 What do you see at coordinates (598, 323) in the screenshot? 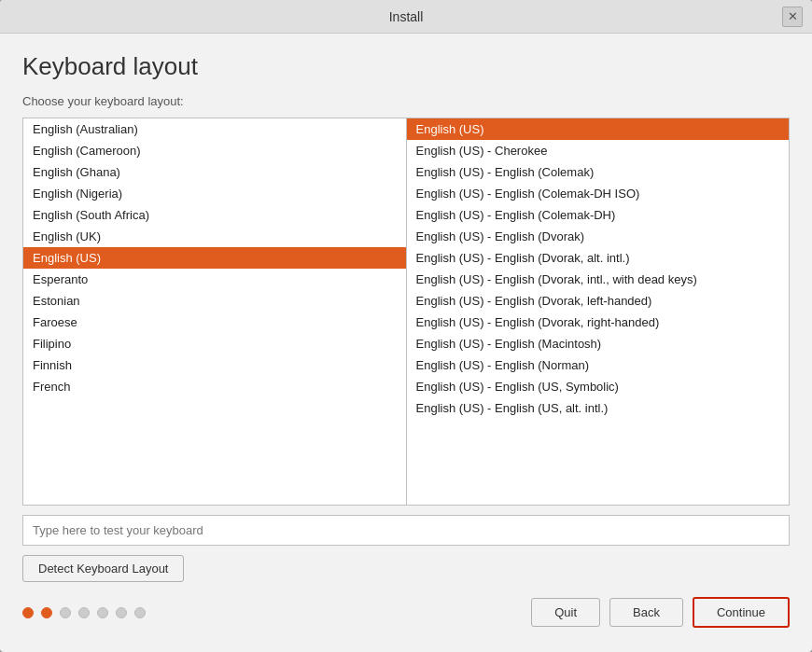
I see `list-item: English (US) - English (Dvorak, right-ha…` at bounding box center [598, 323].